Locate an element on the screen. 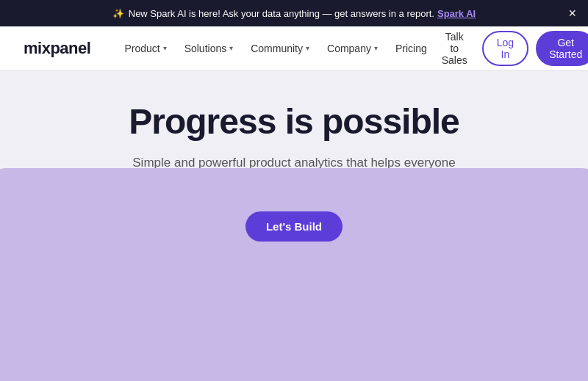  nav-product-label: Product is located at coordinates (142, 48).